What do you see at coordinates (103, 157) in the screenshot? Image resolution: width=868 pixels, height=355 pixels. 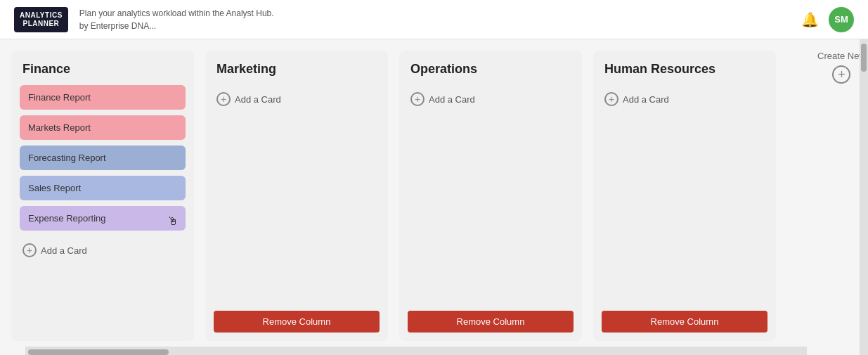 I see `card-forecasting-report: Forecasting Report` at bounding box center [103, 157].